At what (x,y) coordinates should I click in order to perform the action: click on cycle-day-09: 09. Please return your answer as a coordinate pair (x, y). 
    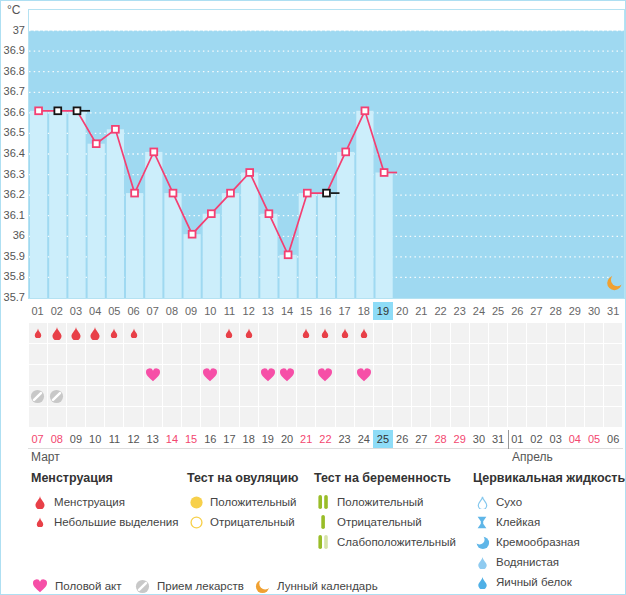
    Looking at the image, I should click on (192, 311).